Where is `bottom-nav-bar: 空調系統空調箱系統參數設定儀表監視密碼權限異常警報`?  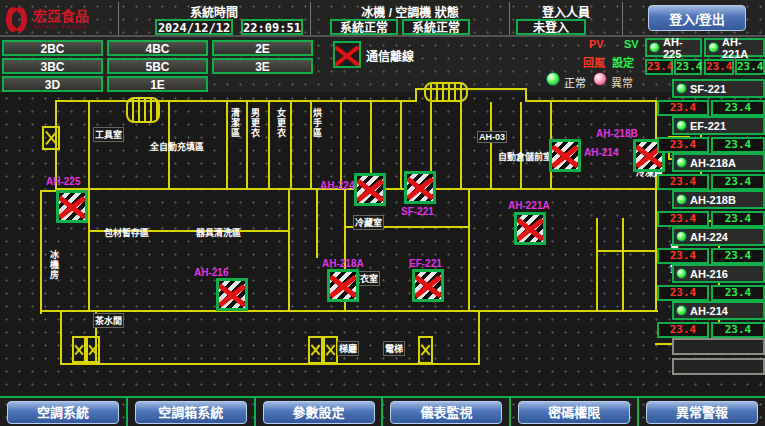 bottom-nav-bar: 空調系統空調箱系統參數設定儀表監視密碼權限異常警報 is located at coordinates (382, 411).